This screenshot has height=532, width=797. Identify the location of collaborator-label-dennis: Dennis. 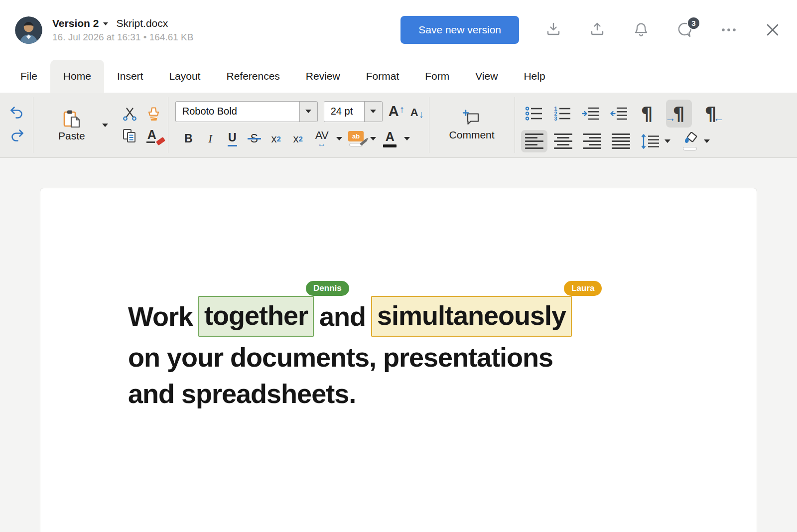
(328, 288).